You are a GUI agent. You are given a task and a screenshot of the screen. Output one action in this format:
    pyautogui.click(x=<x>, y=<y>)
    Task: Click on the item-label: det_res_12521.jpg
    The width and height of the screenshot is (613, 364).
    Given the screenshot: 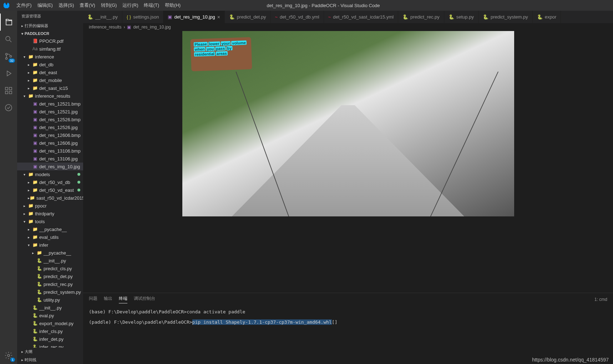 What is the action you would take?
    pyautogui.click(x=59, y=112)
    